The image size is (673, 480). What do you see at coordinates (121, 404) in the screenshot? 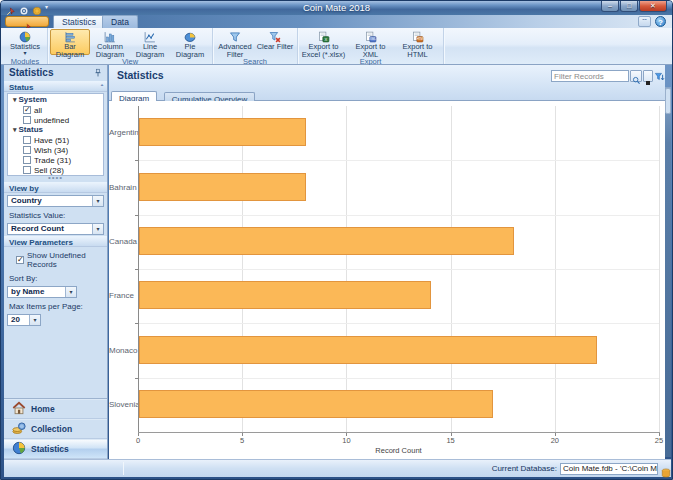
I see `category-label: Slovenia` at bounding box center [121, 404].